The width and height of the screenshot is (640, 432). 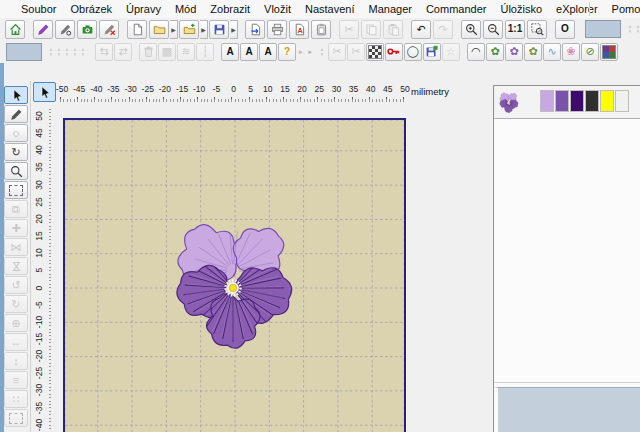 What do you see at coordinates (16, 380) in the screenshot?
I see `align-icon: ≡` at bounding box center [16, 380].